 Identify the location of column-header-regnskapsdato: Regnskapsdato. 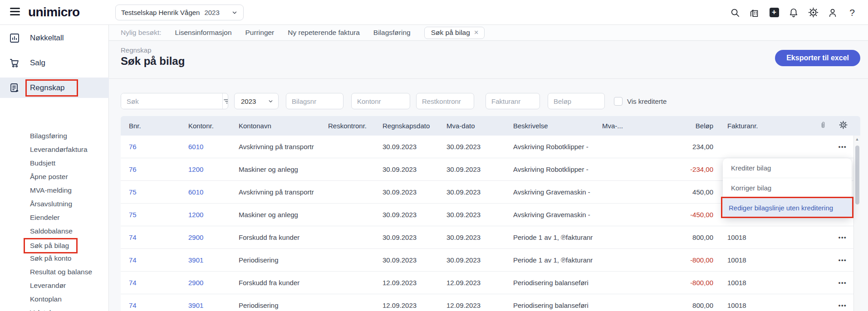
(415, 126).